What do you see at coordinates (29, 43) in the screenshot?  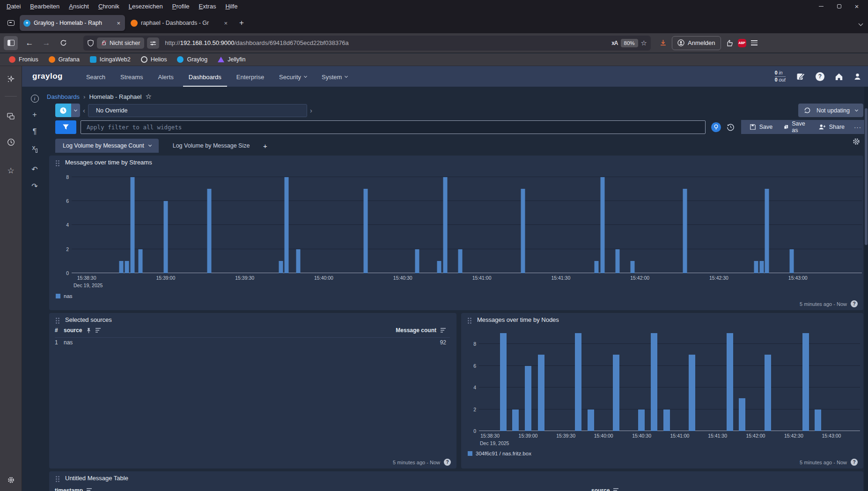 I see `back-button: ←` at bounding box center [29, 43].